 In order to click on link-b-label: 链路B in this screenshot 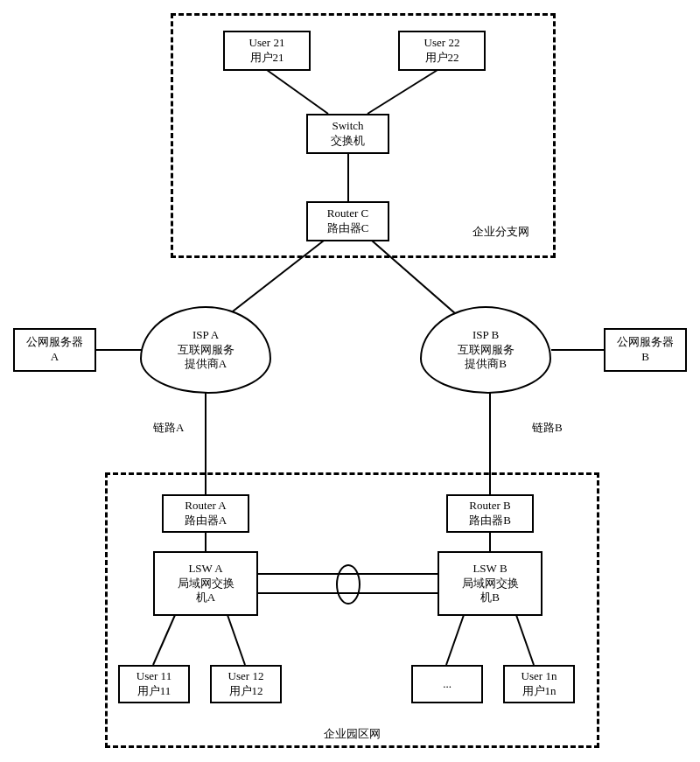, I will do `click(548, 428)`.